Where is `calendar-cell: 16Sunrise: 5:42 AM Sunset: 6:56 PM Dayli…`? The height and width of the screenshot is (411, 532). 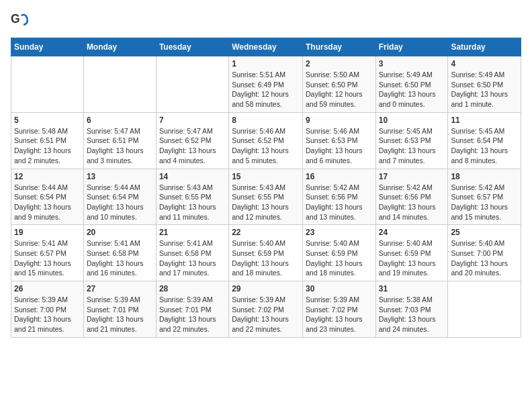
calendar-cell: 16Sunrise: 5:42 AM Sunset: 6:56 PM Dayli… is located at coordinates (339, 197).